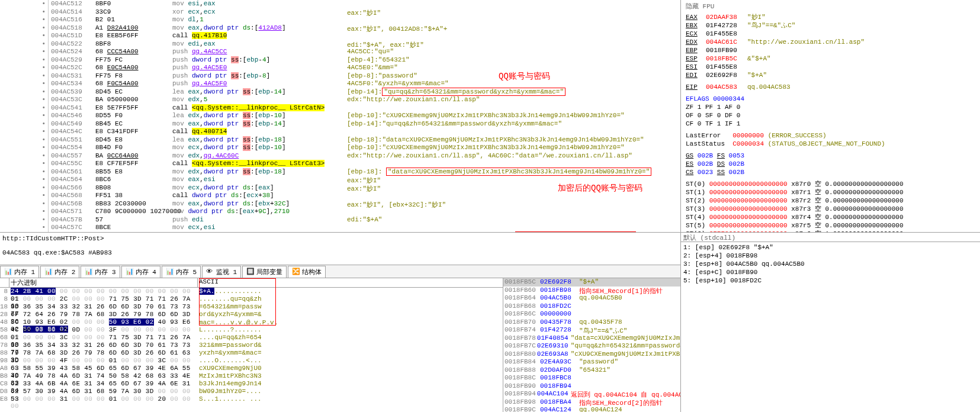  I want to click on address: 004AC568, so click(71, 196).